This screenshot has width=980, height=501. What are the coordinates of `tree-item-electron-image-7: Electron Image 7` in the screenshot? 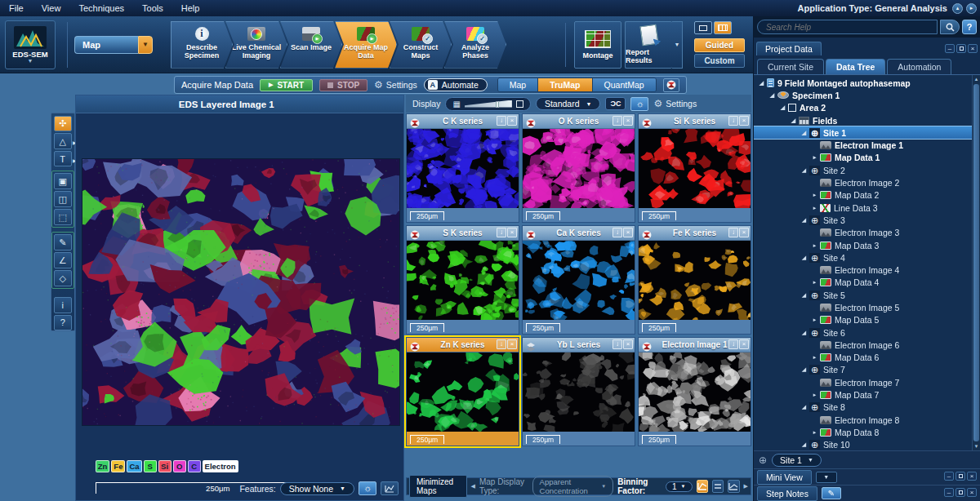 It's located at (867, 382).